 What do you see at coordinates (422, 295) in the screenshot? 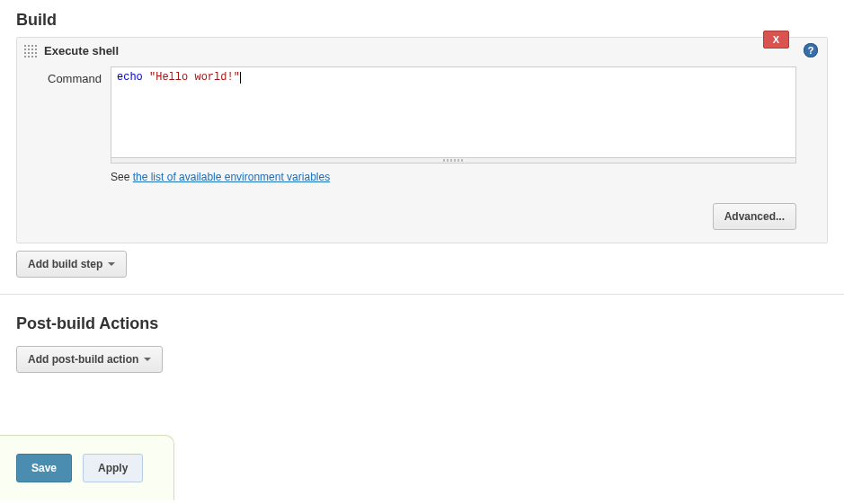
I see `section-divider` at bounding box center [422, 295].